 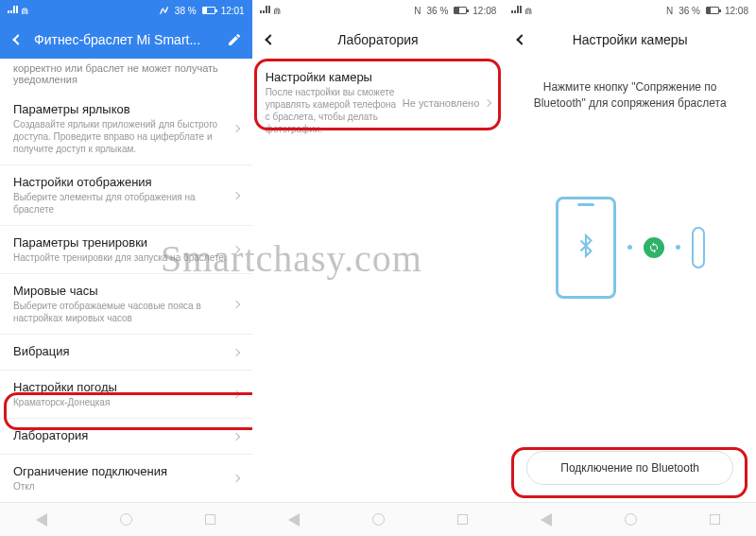 What do you see at coordinates (127, 395) in the screenshot?
I see `item-weather: Настройки погодыКраматорск-Донецкая` at bounding box center [127, 395].